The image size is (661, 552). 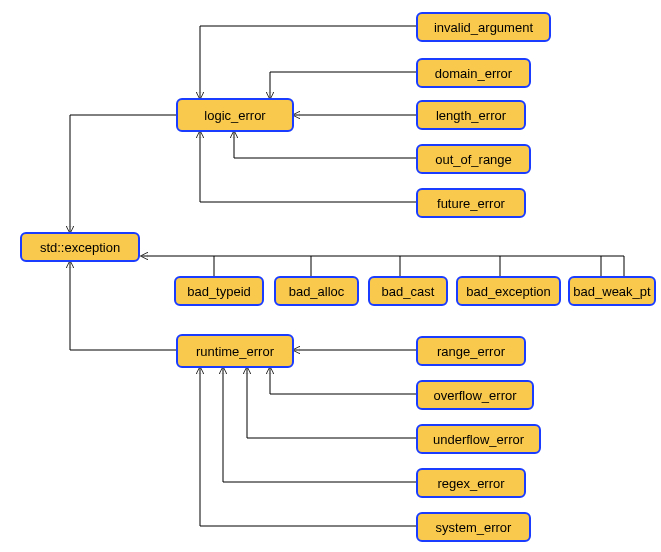 I want to click on node-bad-exception: bad_exception, so click(x=508, y=291).